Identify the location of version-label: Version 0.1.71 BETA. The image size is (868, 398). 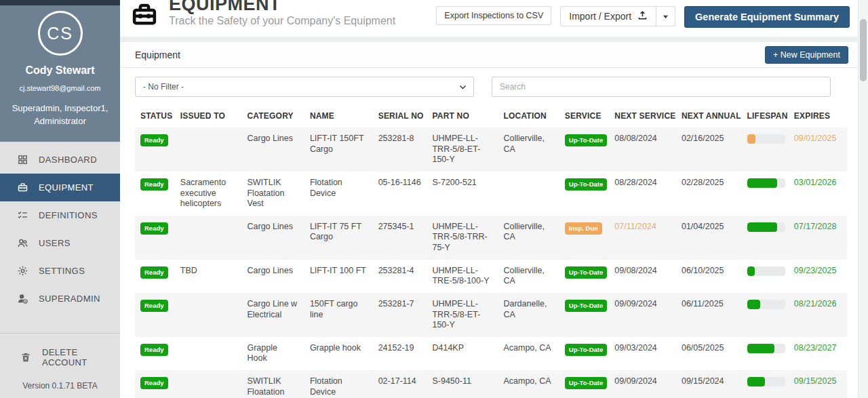
(60, 385).